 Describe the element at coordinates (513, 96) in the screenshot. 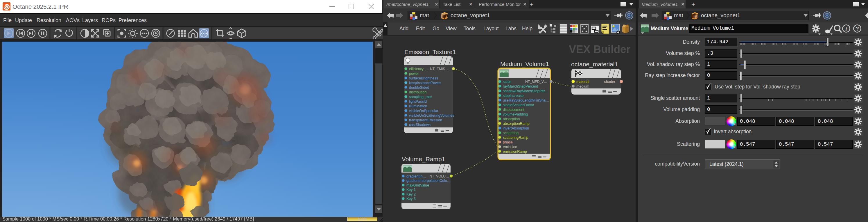

I see `svg-text: stepIncrease` at that location.